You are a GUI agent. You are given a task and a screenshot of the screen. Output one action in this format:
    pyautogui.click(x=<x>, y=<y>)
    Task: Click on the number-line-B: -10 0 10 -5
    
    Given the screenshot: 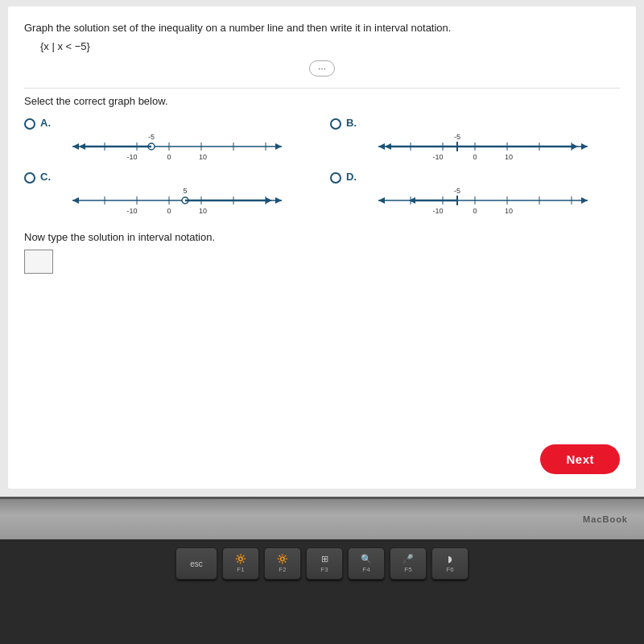 What is the action you would take?
    pyautogui.click(x=483, y=147)
    